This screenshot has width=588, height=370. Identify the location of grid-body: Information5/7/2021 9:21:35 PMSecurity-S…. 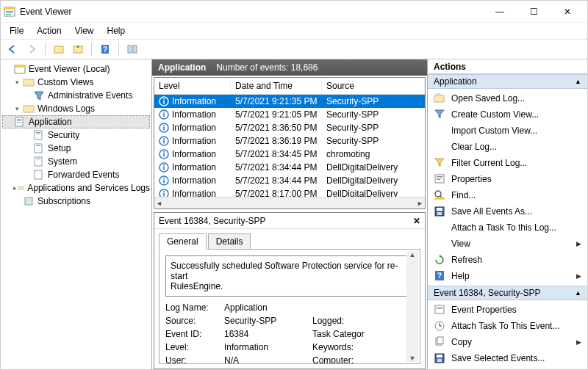
(290, 145).